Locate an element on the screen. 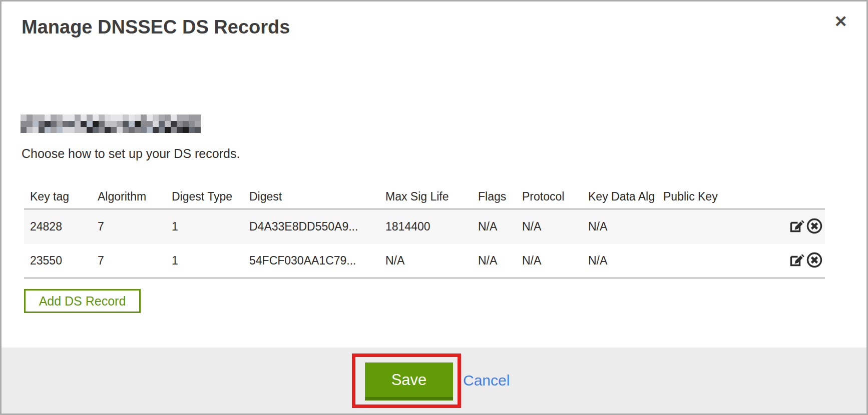 Image resolution: width=868 pixels, height=415 pixels. header-key-tag: Key tag is located at coordinates (58, 197).